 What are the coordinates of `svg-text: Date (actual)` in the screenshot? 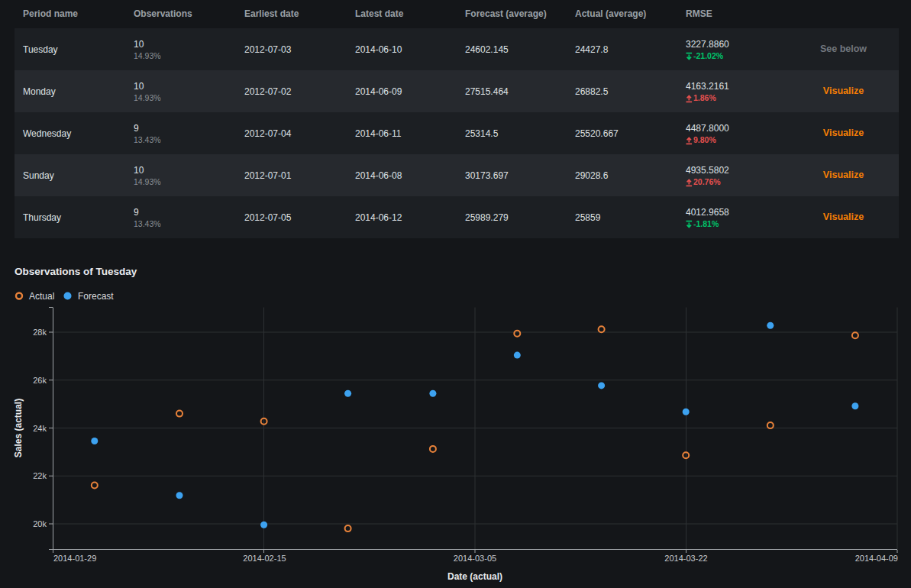 It's located at (475, 577).